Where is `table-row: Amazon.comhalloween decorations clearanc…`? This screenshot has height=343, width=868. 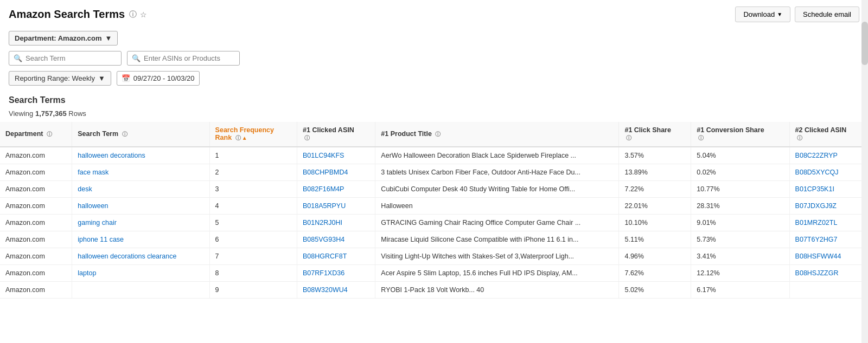
table-row: Amazon.comhalloween decorations clearanc… is located at coordinates (434, 257).